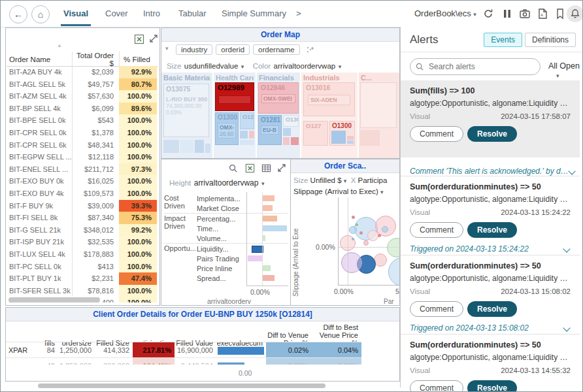 The height and width of the screenshot is (392, 583). Describe the element at coordinates (138, 59) in the screenshot. I see `column-header: % Filled` at that location.